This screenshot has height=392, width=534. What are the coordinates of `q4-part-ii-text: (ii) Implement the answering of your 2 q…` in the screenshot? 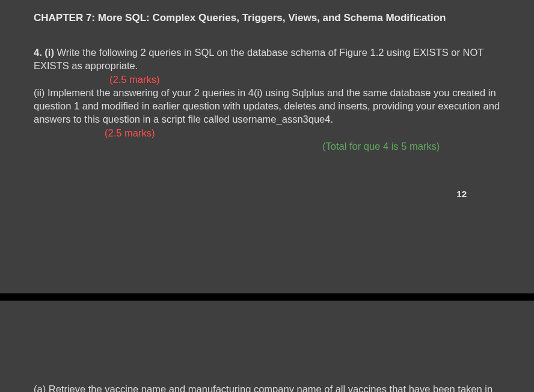 It's located at (267, 106).